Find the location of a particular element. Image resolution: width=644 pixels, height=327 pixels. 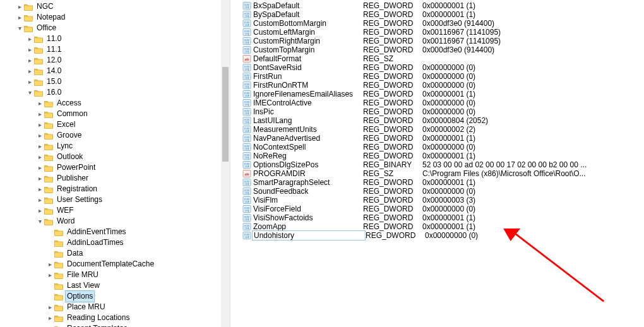

tree-item: ▸ 12.0 is located at coordinates (115, 61).